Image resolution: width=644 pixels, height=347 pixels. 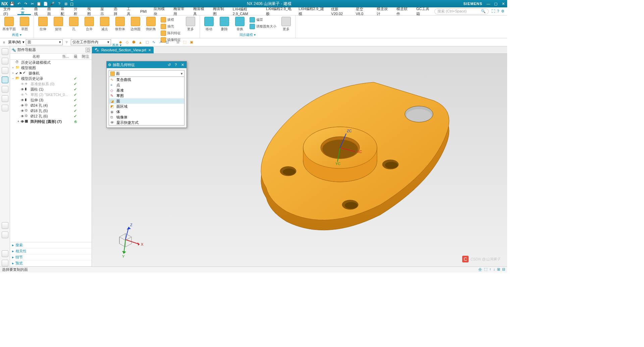 What do you see at coordinates (51, 105) in the screenshot?
I see `tree-row-8: 👁⊙Ø24 孔 (4)✔` at bounding box center [51, 105].